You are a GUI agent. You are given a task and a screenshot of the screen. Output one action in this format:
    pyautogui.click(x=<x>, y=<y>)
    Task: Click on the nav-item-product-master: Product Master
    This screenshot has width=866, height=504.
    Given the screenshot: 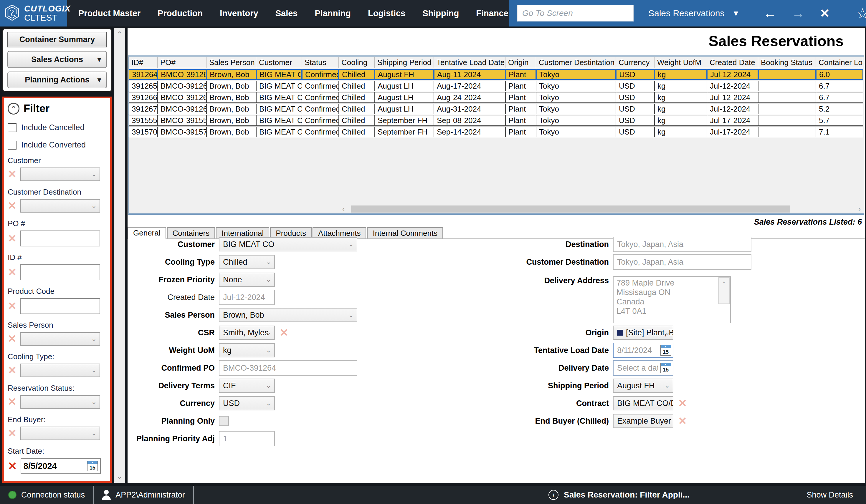 What is the action you would take?
    pyautogui.click(x=109, y=13)
    